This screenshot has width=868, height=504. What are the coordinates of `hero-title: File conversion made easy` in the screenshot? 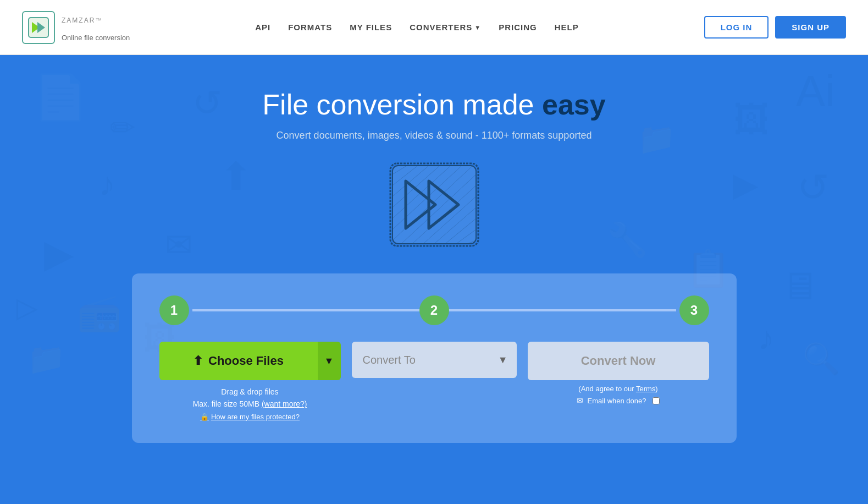 It's located at (434, 105).